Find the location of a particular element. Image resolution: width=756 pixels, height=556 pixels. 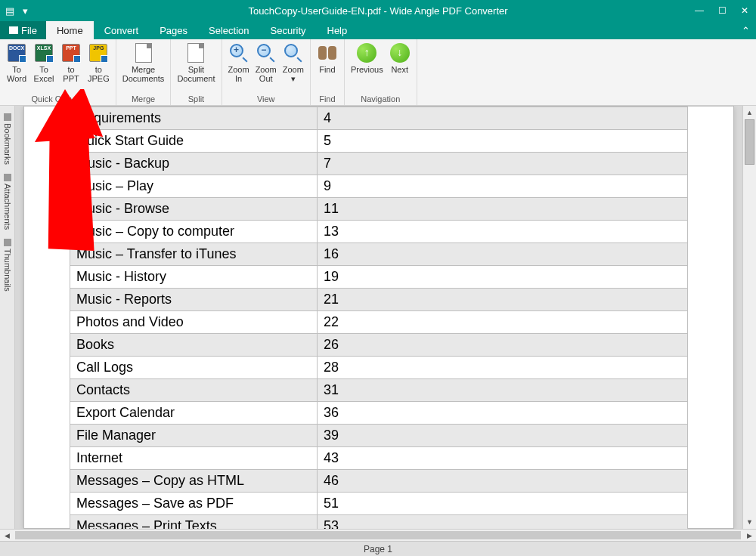

merge-documents-button: Merge Documents is located at coordinates (144, 68).